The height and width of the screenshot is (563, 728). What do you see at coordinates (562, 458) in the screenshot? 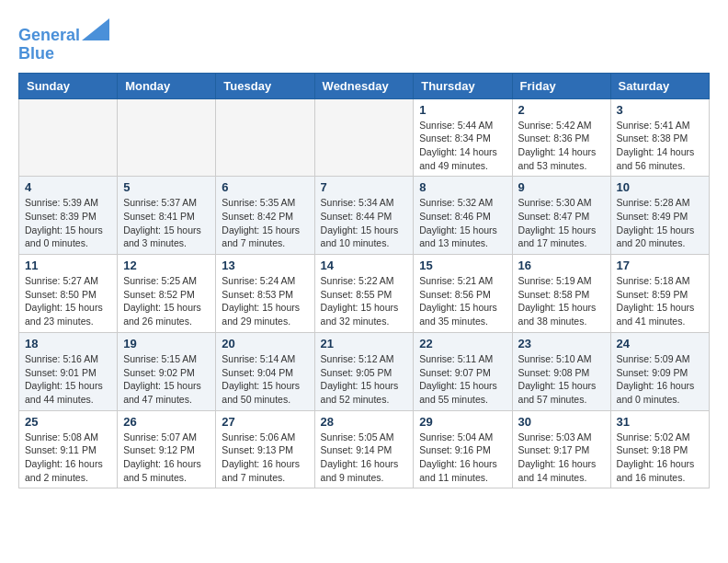
I see `day-info: Sunrise: 5:03 AMSunset: 9:17 PMDaylight:…` at bounding box center [562, 458].